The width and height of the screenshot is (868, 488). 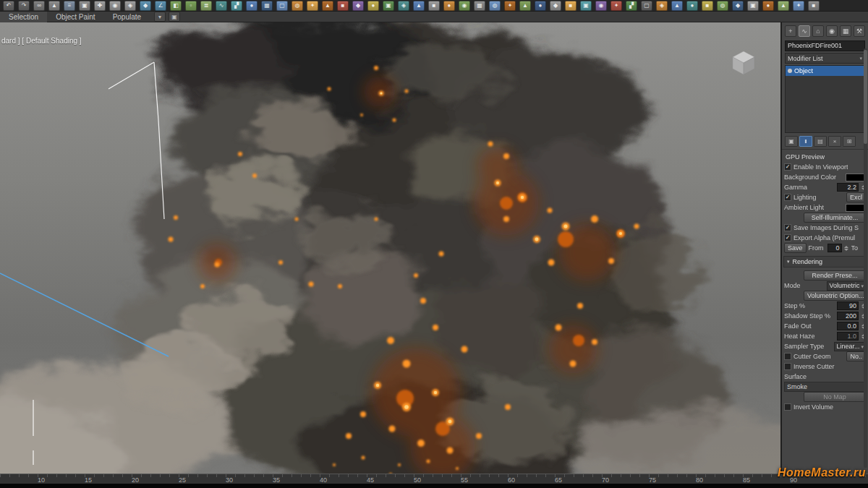 I want to click on value-field: 90, so click(x=848, y=306).